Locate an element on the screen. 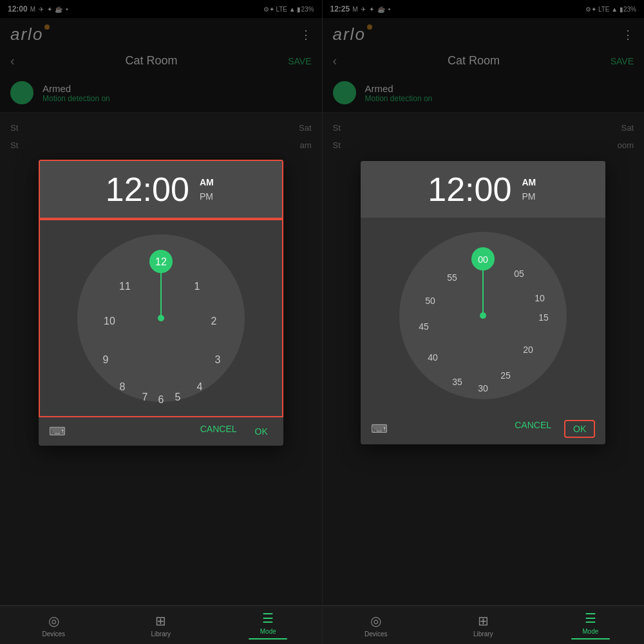 The image size is (644, 644). pm-button-left: PM is located at coordinates (207, 196).